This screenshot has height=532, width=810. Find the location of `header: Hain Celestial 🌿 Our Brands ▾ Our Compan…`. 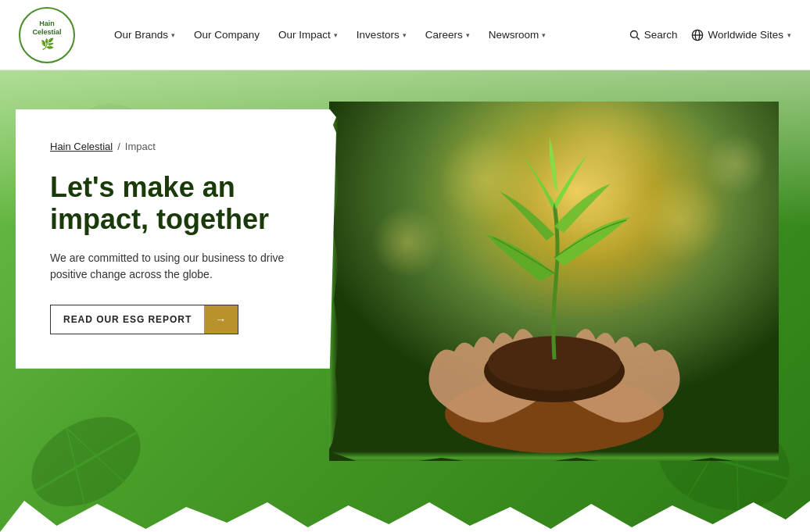

header: Hain Celestial 🌿 Our Brands ▾ Our Compan… is located at coordinates (405, 35).